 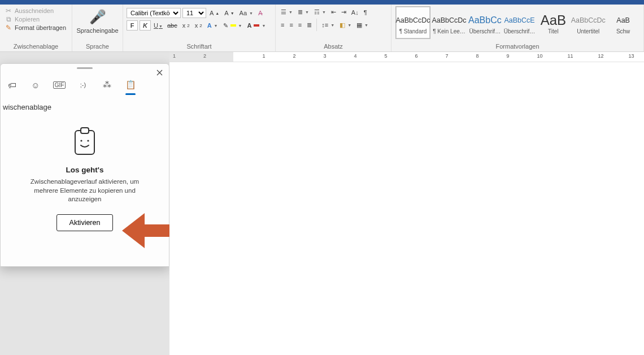 I want to click on numbering-icon: ≣, so click(x=301, y=12).